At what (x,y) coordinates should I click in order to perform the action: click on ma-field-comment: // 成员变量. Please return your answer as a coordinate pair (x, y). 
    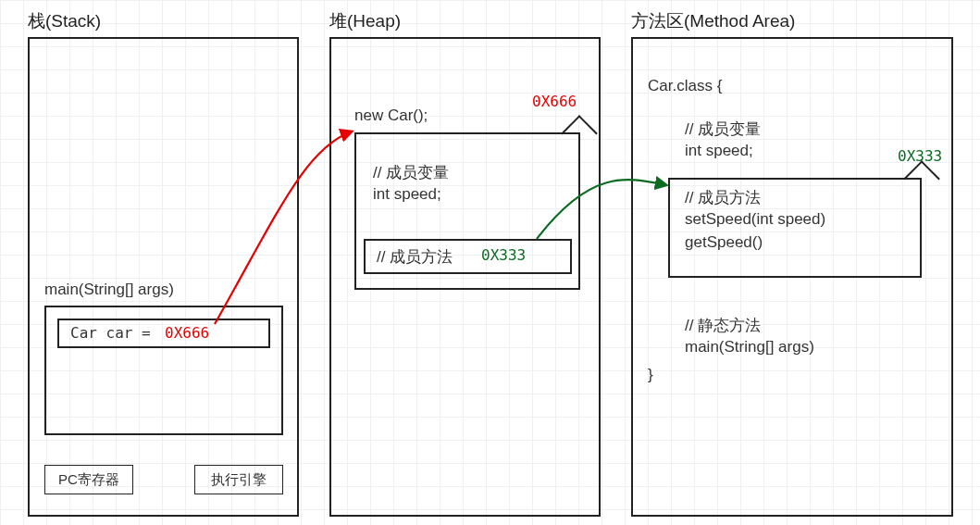
    Looking at the image, I should click on (723, 130).